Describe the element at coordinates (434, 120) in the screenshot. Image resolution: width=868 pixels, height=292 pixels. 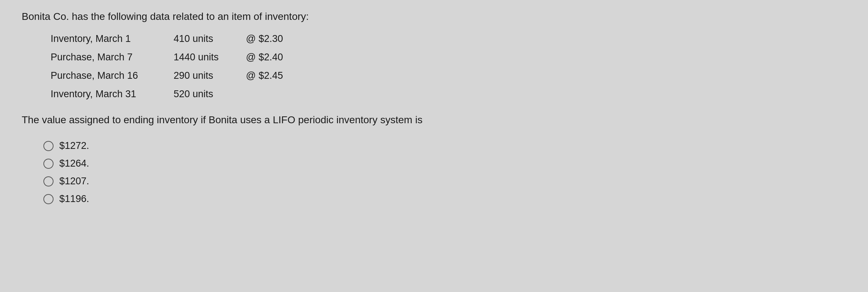
I see `question-text: The value assigned to ending inventory i…` at that location.